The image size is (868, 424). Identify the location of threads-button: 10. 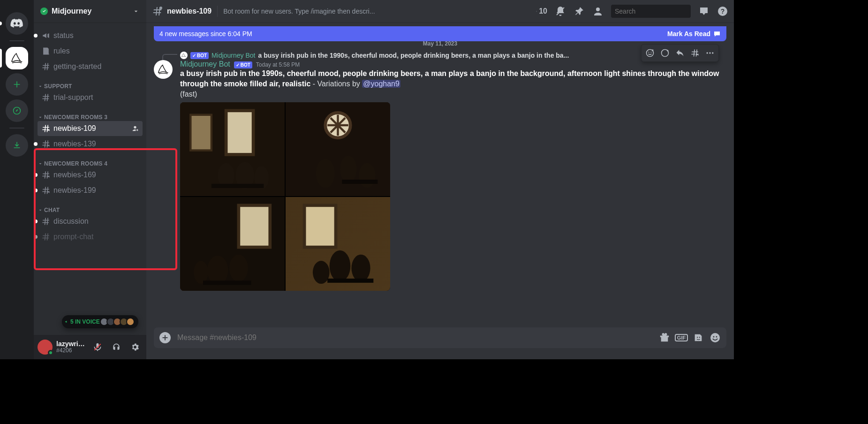
(542, 11).